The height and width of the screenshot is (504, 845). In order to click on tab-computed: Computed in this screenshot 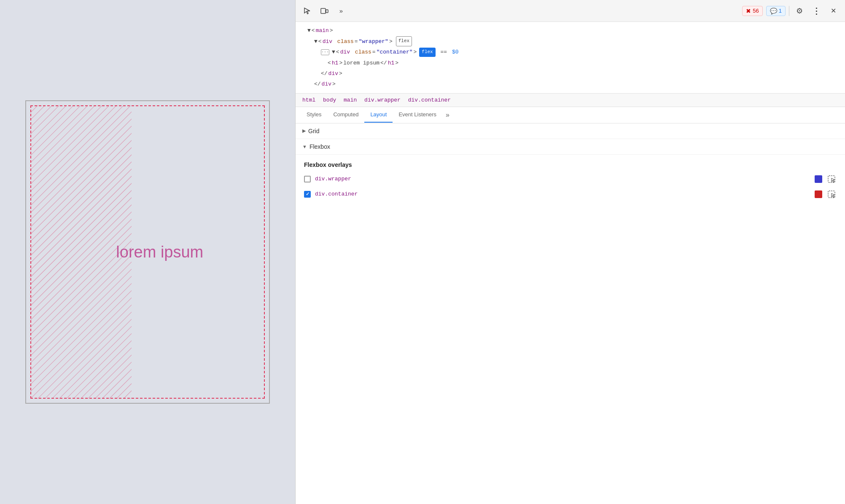, I will do `click(346, 115)`.